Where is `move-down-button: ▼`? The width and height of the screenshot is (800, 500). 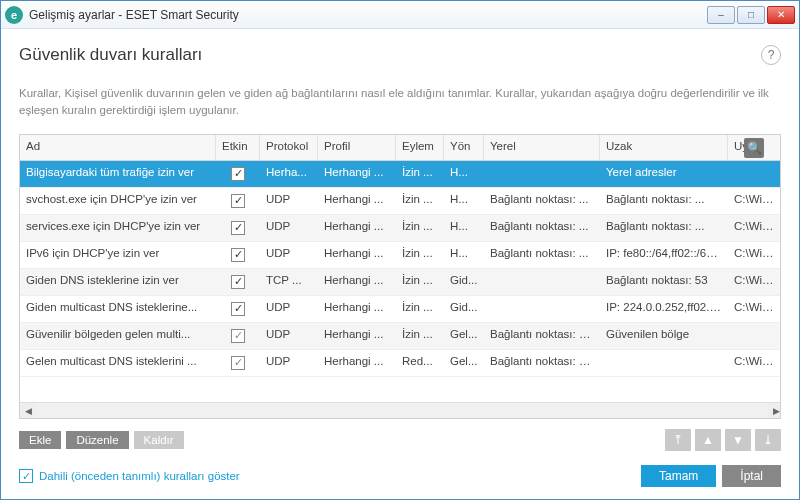 move-down-button: ▼ is located at coordinates (738, 440).